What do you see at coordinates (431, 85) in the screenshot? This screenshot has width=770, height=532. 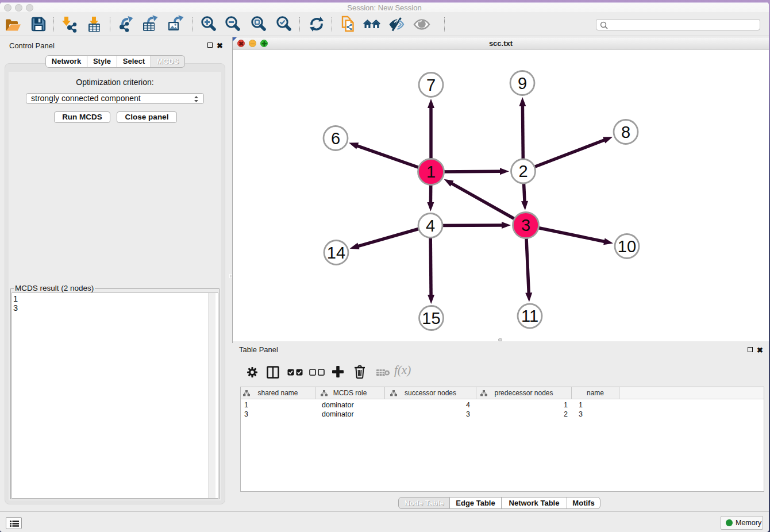 I see `svg-text: 7` at bounding box center [431, 85].